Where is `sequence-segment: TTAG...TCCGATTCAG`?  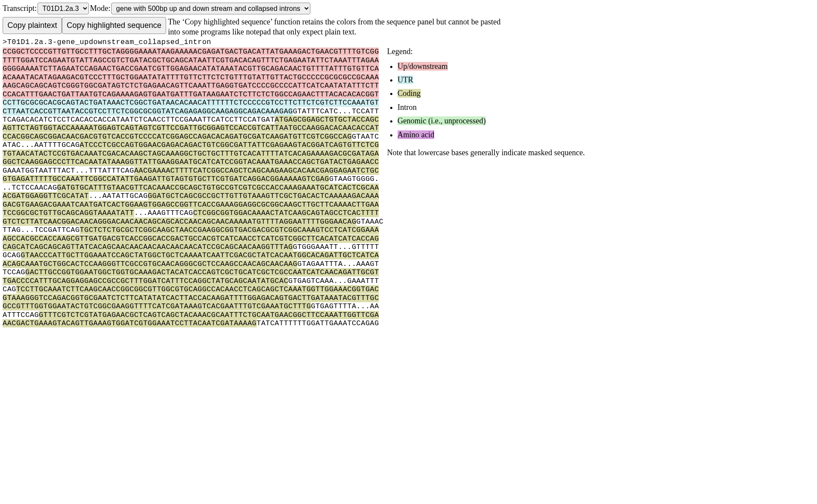 sequence-segment: TTAG...TCCGATTCAG is located at coordinates (41, 230).